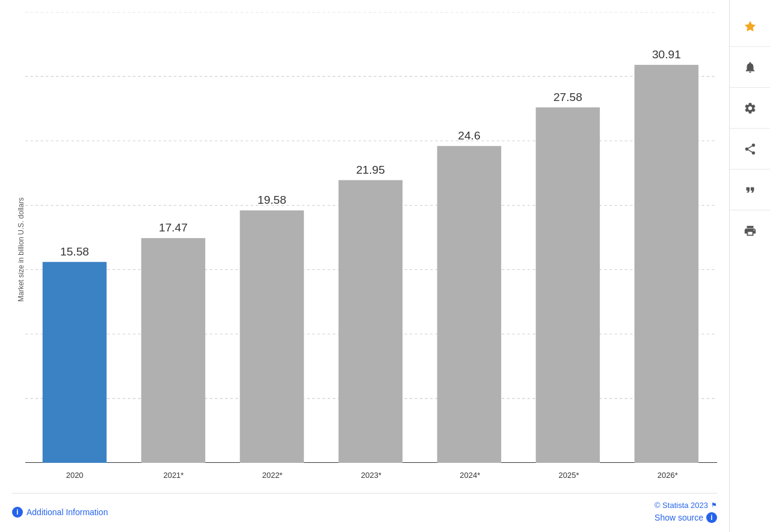 The width and height of the screenshot is (770, 532). Describe the element at coordinates (750, 108) in the screenshot. I see `gear-icon` at that location.